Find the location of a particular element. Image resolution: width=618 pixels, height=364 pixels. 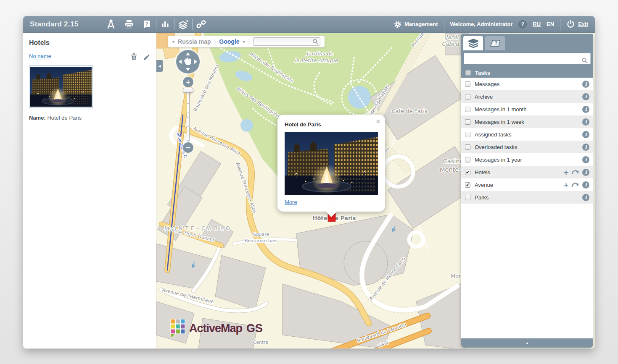

toolbar-separator is located at coordinates (560, 24).